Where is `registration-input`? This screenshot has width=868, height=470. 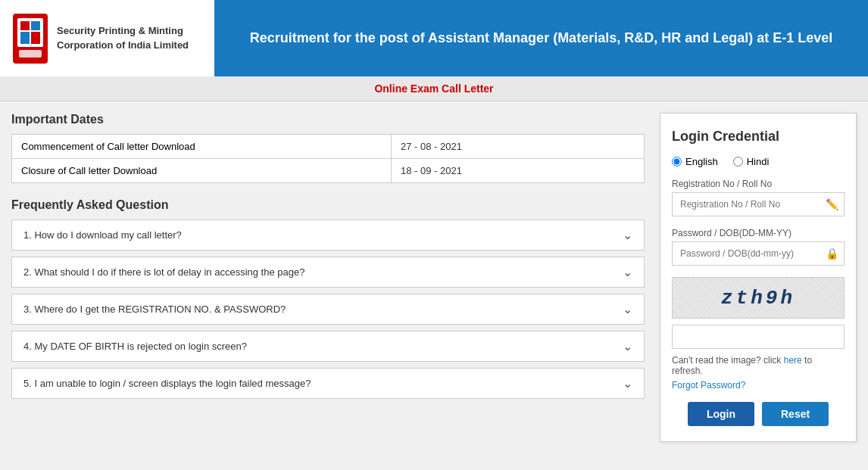
registration-input is located at coordinates (758, 204).